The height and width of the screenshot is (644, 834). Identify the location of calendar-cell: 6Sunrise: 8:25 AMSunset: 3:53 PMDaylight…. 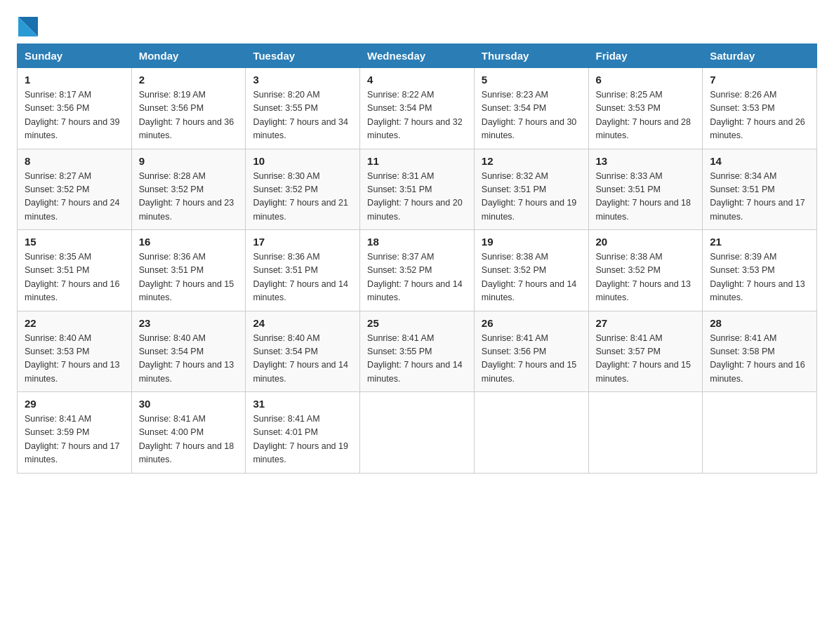
(646, 109).